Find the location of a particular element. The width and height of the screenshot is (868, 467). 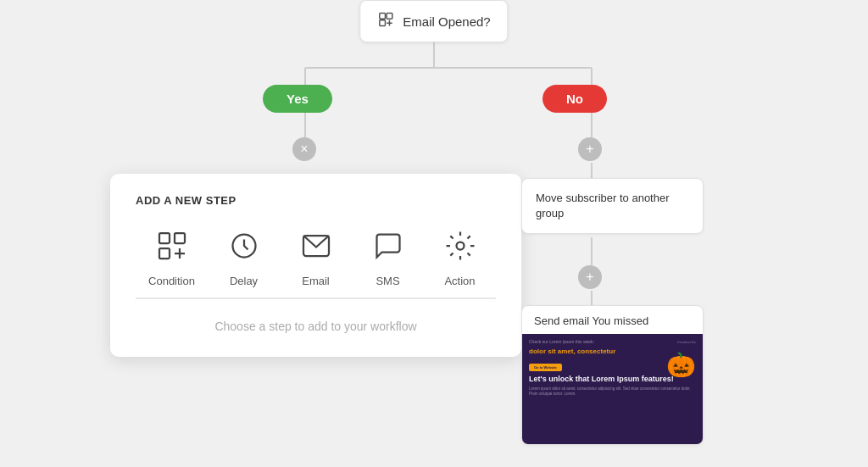

action-icon is located at coordinates (460, 246).